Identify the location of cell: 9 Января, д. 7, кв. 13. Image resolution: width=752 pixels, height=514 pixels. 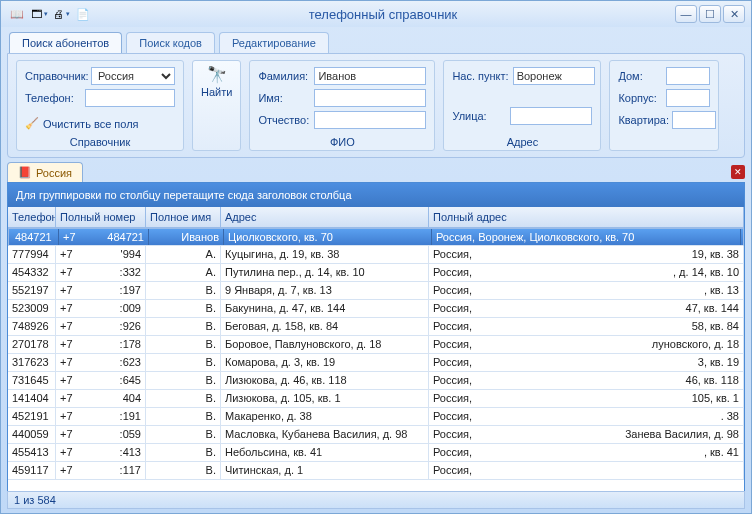
(325, 290).